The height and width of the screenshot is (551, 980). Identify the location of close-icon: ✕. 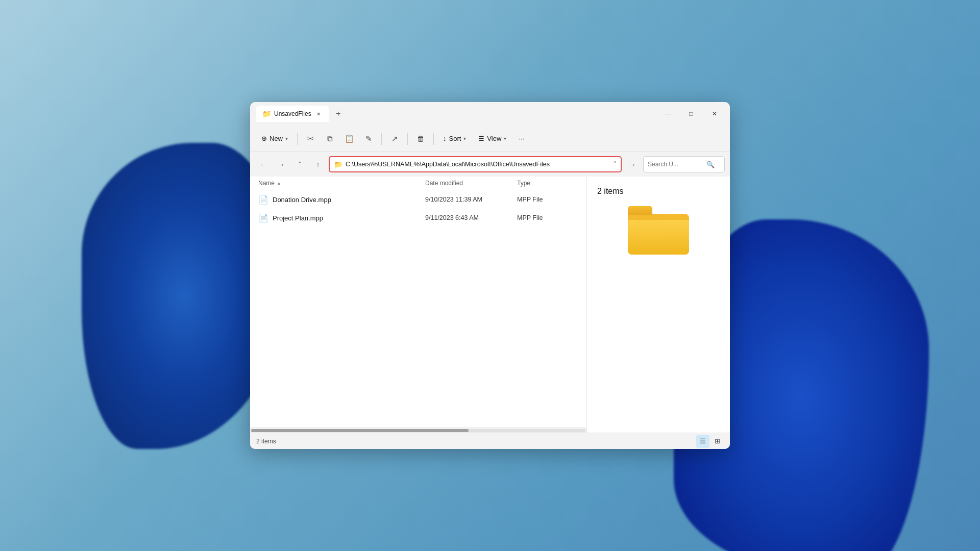
(715, 114).